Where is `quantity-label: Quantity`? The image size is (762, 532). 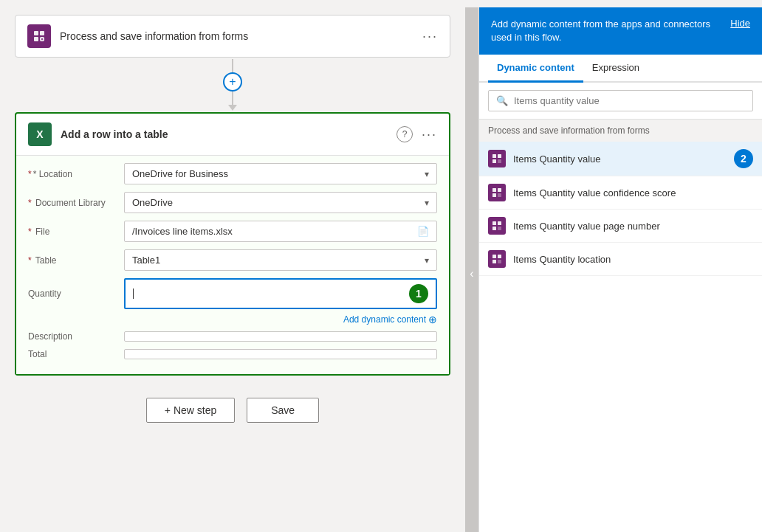 quantity-label: Quantity is located at coordinates (76, 294).